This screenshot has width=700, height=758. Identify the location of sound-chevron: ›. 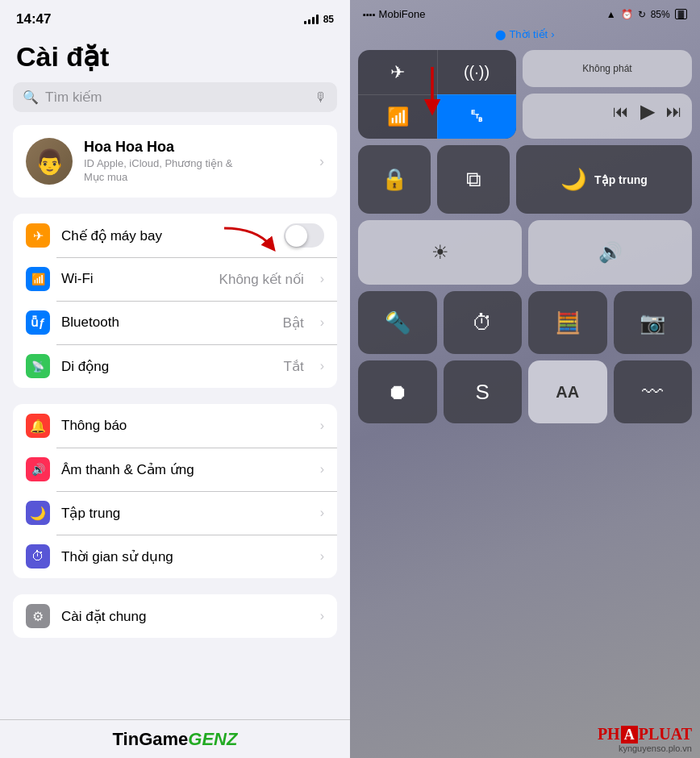
(323, 469).